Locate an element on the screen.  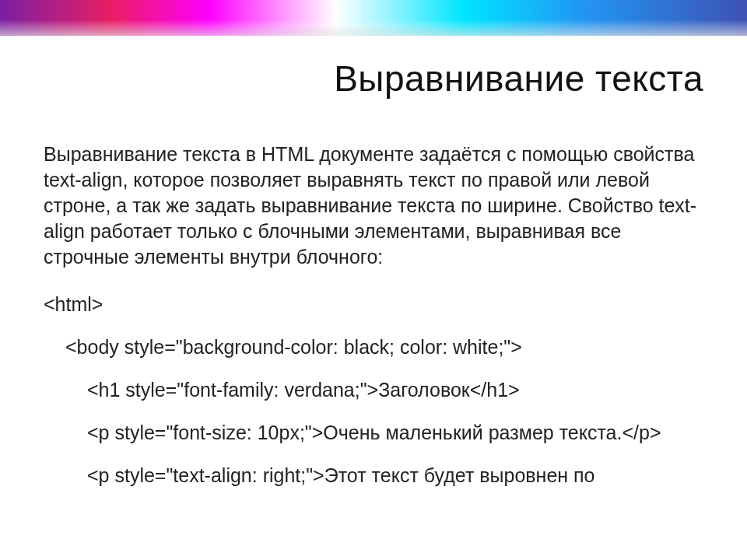
code-line-h1: <h1 style="font-family: verdana;">Заголо… is located at coordinates (374, 390).